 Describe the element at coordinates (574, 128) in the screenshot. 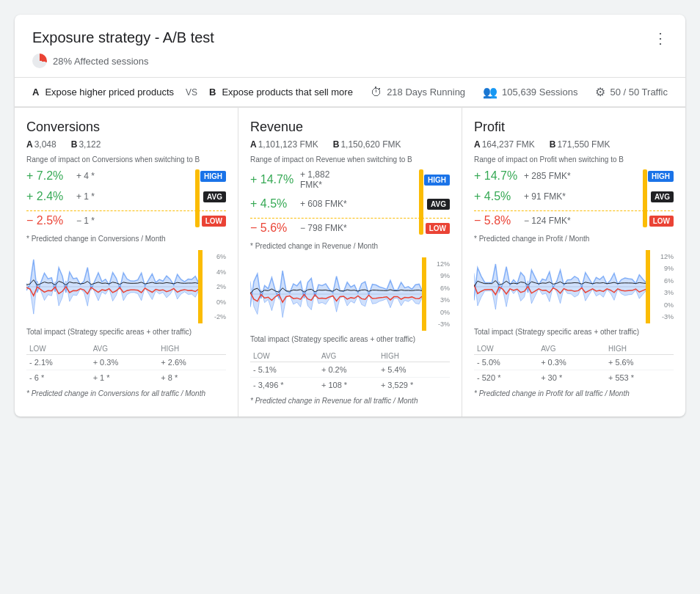

I see `card-title: Profit` at that location.